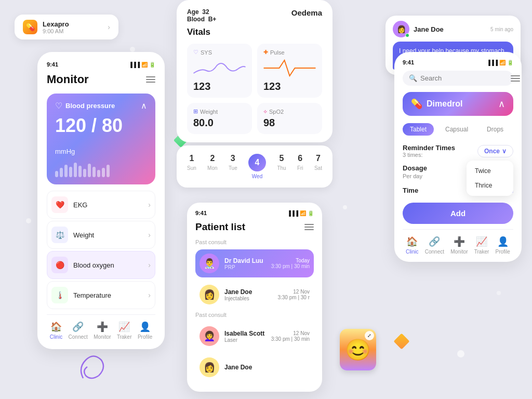 Image resolution: width=532 pixels, height=399 pixels. Describe the element at coordinates (290, 123) in the screenshot. I see `spo2-value: 98` at that location.